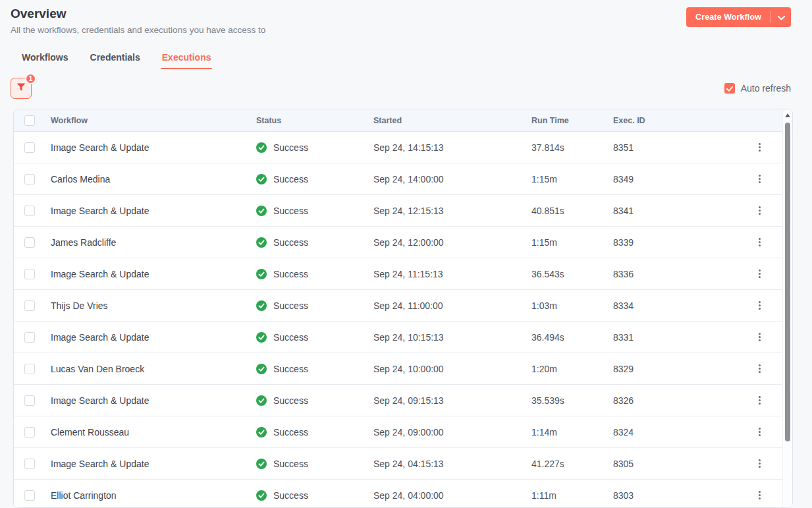  Describe the element at coordinates (21, 88) in the screenshot. I see `filter-button: 1` at that location.